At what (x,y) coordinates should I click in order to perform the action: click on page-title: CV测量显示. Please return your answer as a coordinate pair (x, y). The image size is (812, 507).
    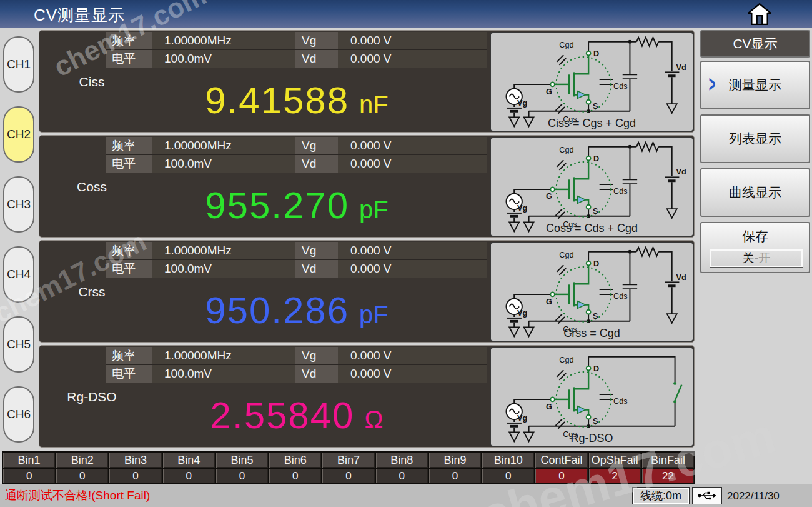
    Looking at the image, I should click on (79, 15).